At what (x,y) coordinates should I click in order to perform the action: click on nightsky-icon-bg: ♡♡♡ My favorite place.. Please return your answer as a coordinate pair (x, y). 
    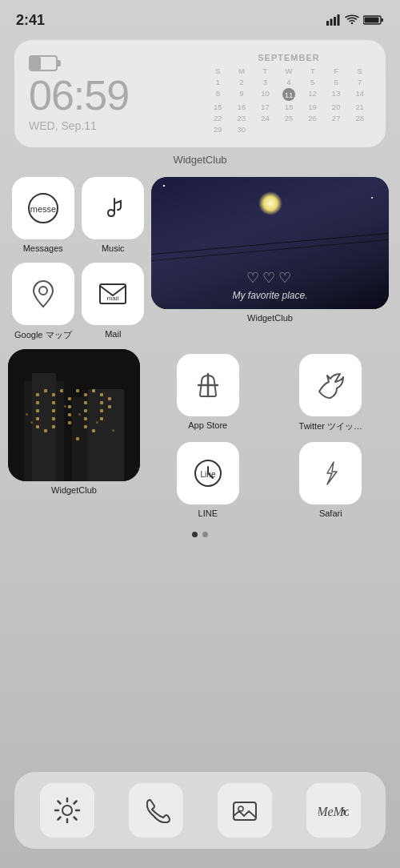
    Looking at the image, I should click on (270, 243).